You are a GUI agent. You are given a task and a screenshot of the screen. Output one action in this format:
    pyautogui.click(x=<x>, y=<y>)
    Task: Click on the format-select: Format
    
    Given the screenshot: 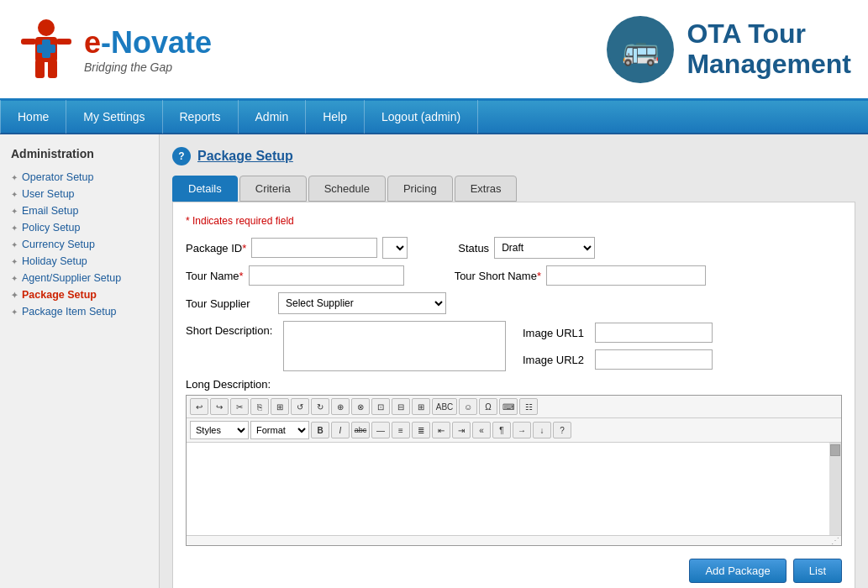 What is the action you would take?
    pyautogui.click(x=280, y=430)
    